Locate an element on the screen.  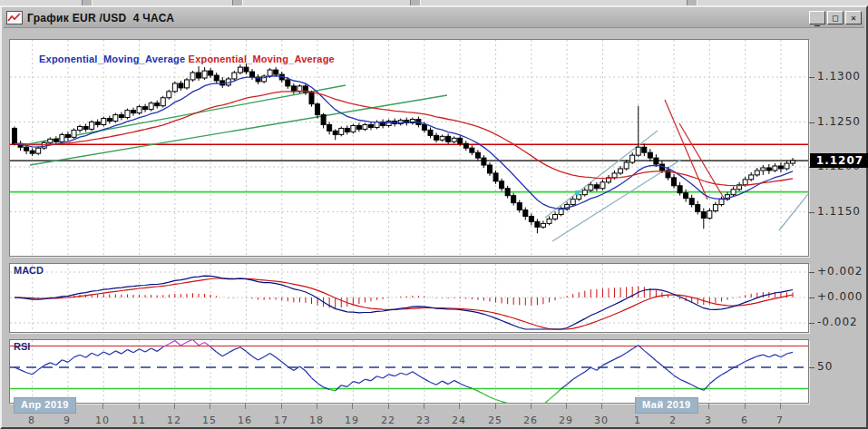
date-axis-label: 22 is located at coordinates (388, 421).